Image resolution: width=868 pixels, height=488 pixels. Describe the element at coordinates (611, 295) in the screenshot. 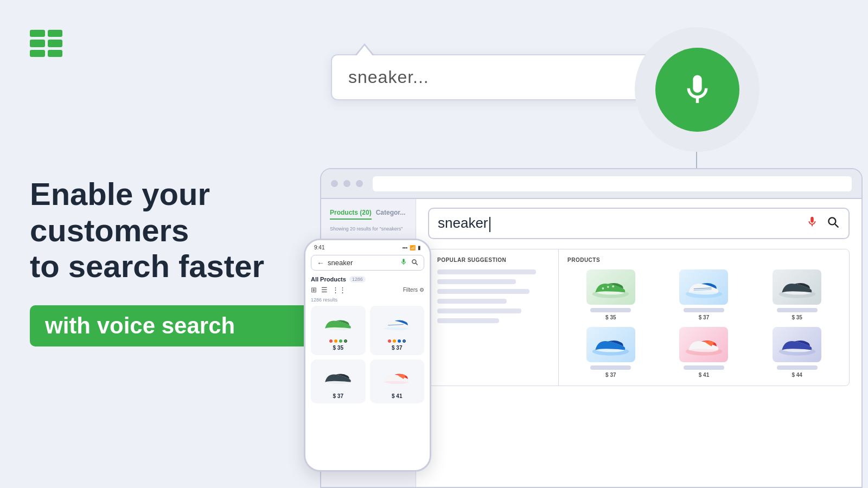

I see `product-card-1: $ 35` at that location.